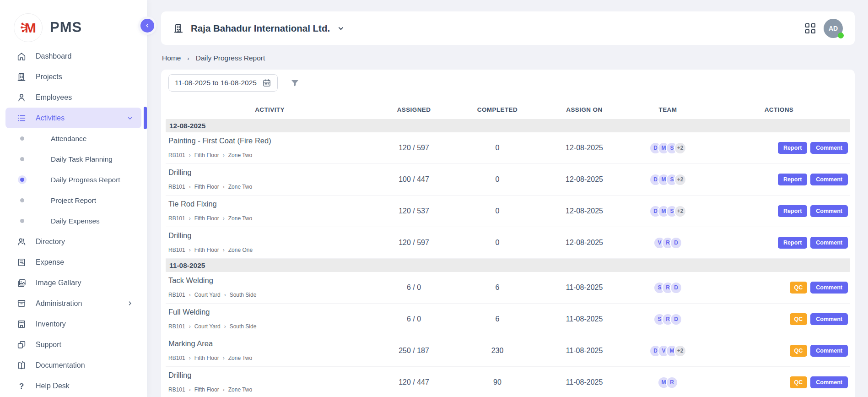  Describe the element at coordinates (73, 386) in the screenshot. I see `sidebar-item-help-desk: ? Help Desk` at that location.